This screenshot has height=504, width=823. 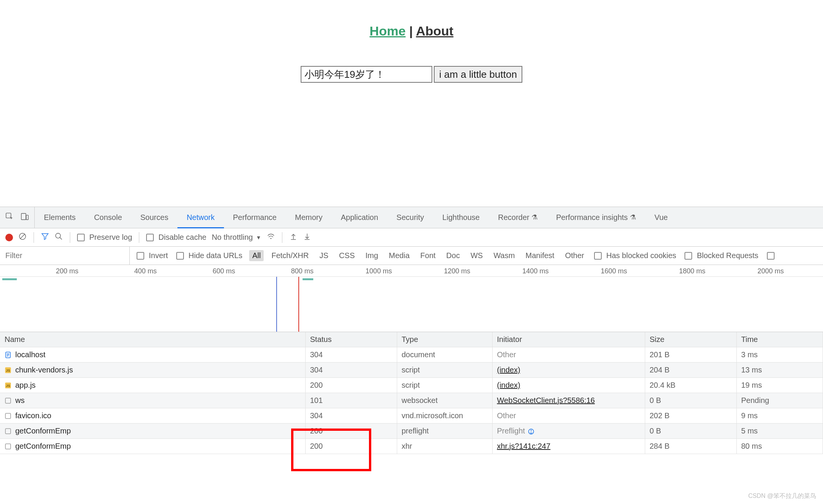 What do you see at coordinates (518, 217) in the screenshot?
I see `tab-recorder: Recorder⚗` at bounding box center [518, 217].